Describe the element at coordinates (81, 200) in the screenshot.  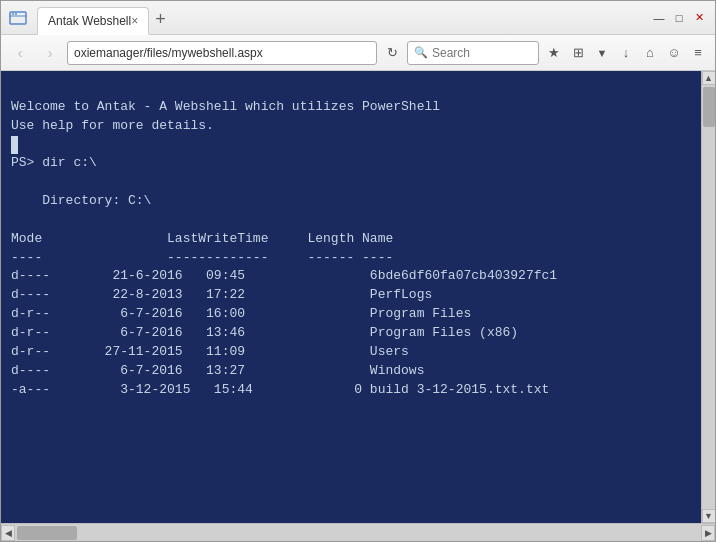
I see `dir-header: Directory: C:\` at that location.